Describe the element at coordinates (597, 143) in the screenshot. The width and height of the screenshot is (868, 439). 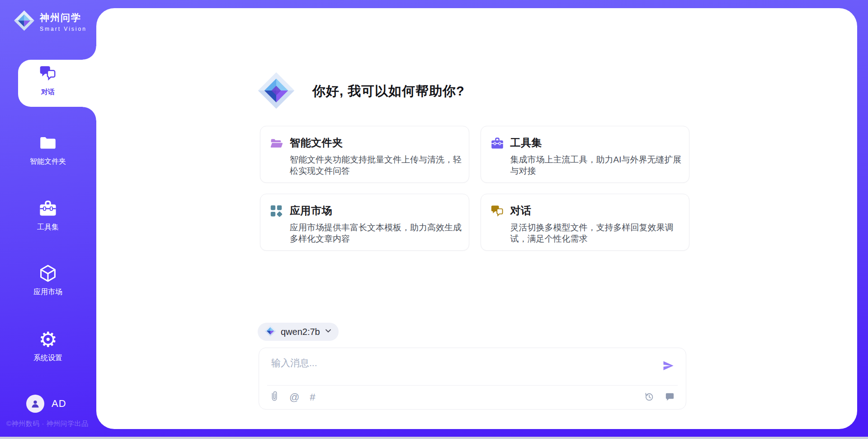
I see `card-title: 工具集` at that location.